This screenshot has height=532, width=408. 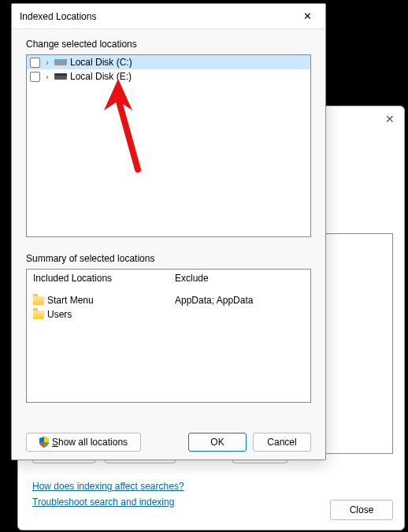 I want to click on titlebar: Indexed Locations ✕, so click(x=169, y=17).